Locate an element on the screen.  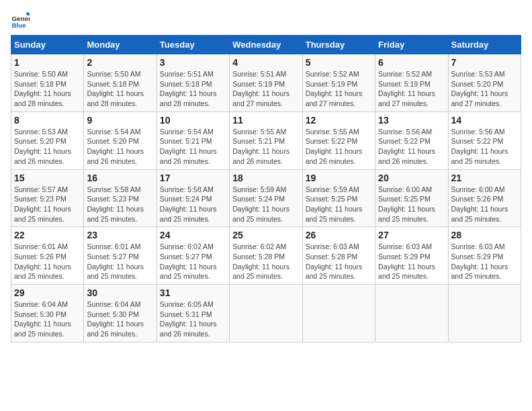
calendar-cell: 25Sunrise: 6:02 AMSunset: 5:28 PMDayligh… is located at coordinates (266, 256).